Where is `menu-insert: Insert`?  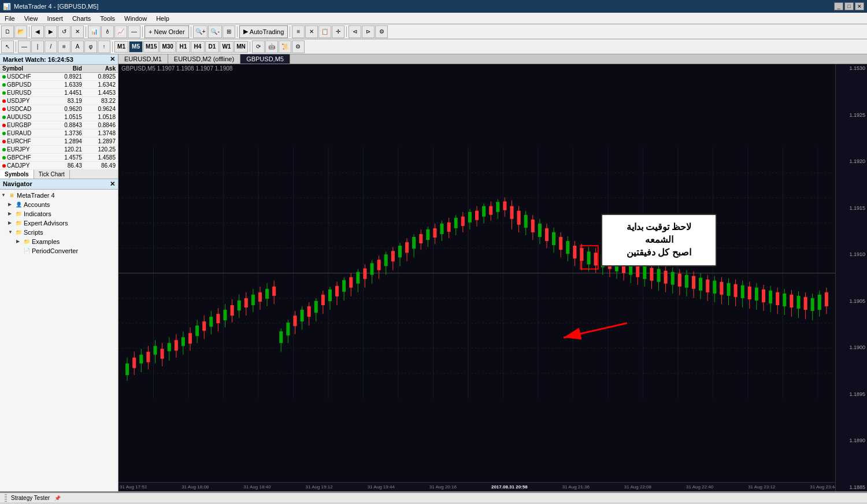 menu-insert: Insert is located at coordinates (55, 18).